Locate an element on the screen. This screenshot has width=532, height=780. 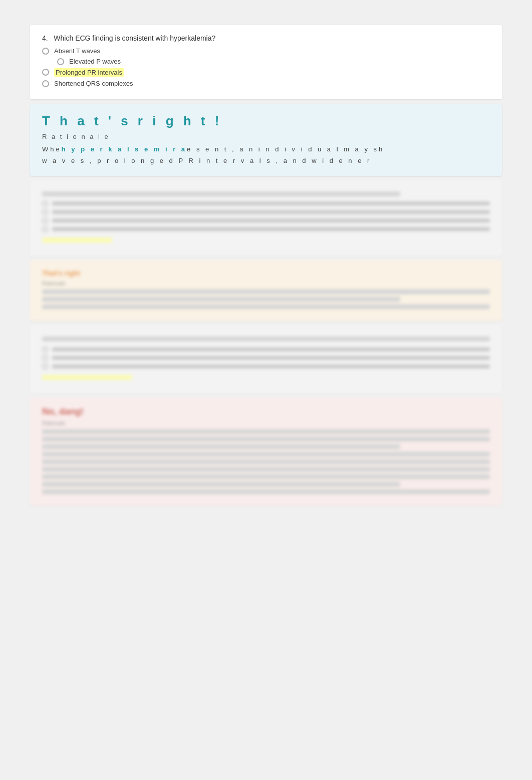
option-a-label: Absent T waves is located at coordinates (77, 51).